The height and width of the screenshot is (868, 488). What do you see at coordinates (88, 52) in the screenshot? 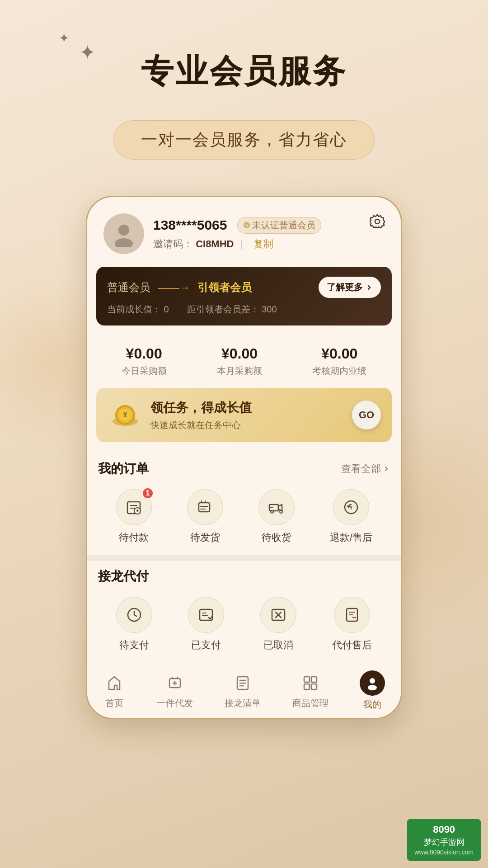
I see `star-decoration-2: ✦` at bounding box center [88, 52].